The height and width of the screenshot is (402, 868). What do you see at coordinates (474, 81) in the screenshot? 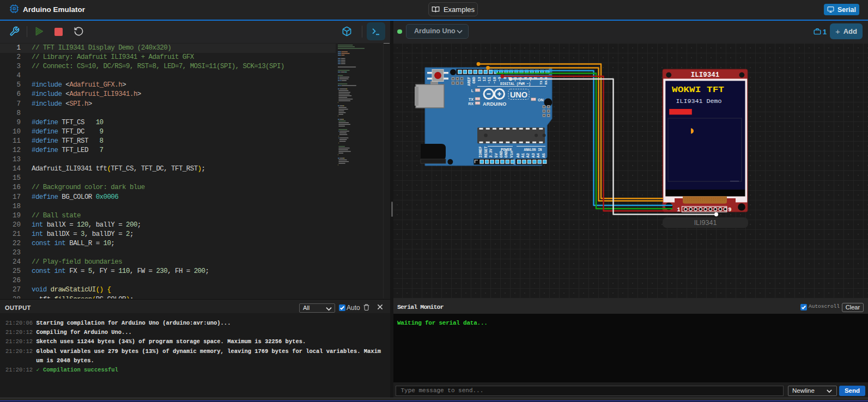
I see `svg-text: GND` at bounding box center [474, 81].